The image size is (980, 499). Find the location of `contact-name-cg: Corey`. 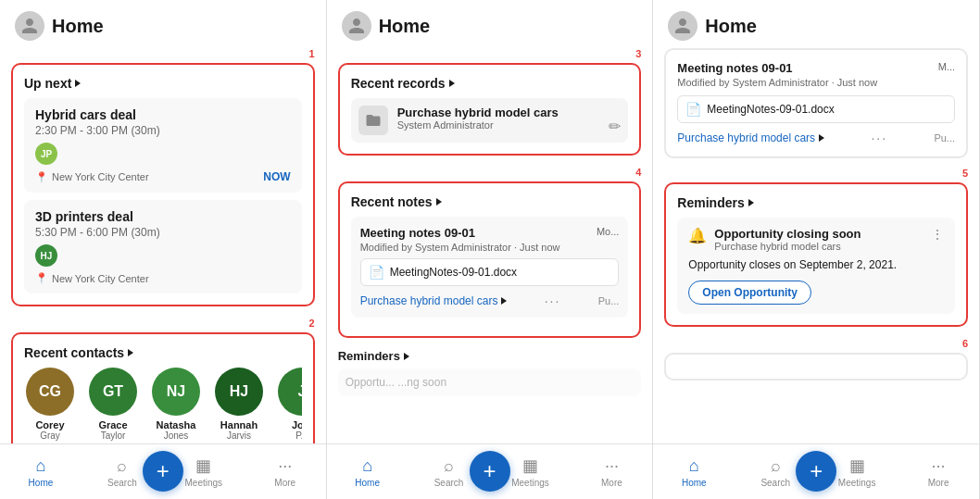

contact-name-cg: Corey is located at coordinates (50, 425).